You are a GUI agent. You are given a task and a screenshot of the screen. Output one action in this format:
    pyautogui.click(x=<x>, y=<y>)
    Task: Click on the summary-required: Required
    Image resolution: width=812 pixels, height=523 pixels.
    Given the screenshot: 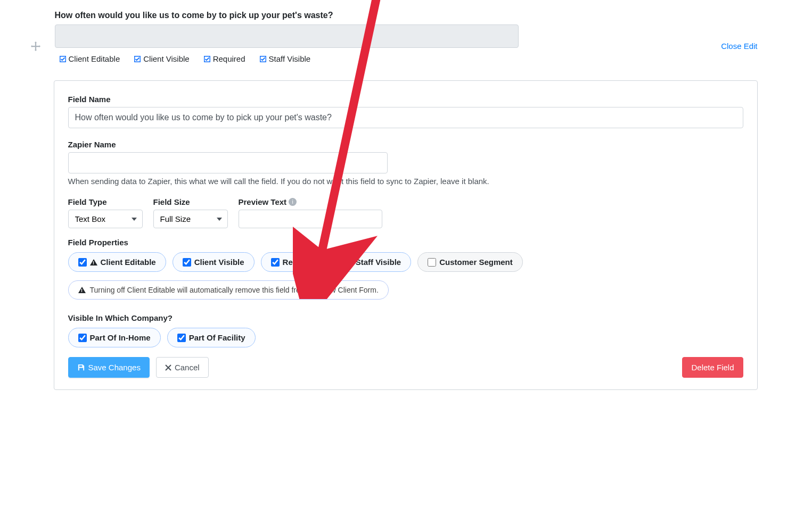 What is the action you would take?
    pyautogui.click(x=225, y=59)
    